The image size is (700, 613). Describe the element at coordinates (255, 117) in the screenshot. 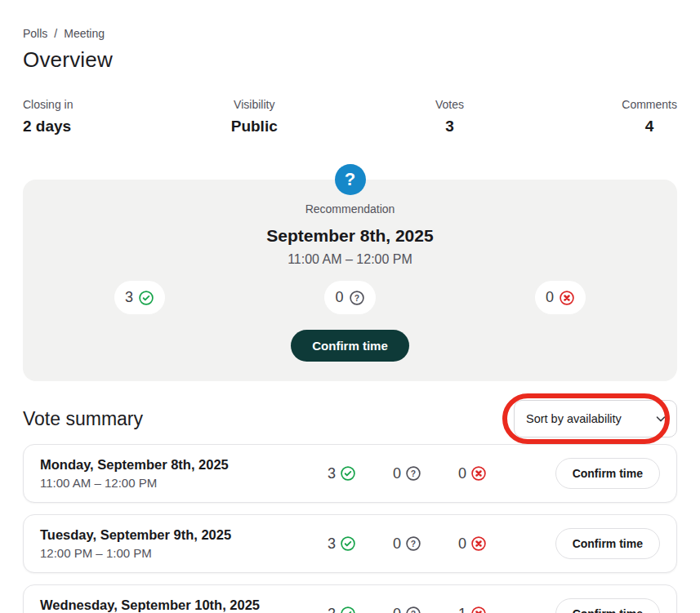

I see `stat-visibility: Visibility Public` at that location.